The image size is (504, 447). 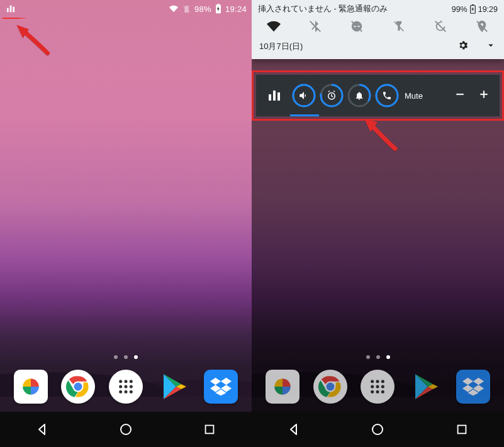 What do you see at coordinates (488, 9) in the screenshot?
I see `clock-text: 19:29` at bounding box center [488, 9].